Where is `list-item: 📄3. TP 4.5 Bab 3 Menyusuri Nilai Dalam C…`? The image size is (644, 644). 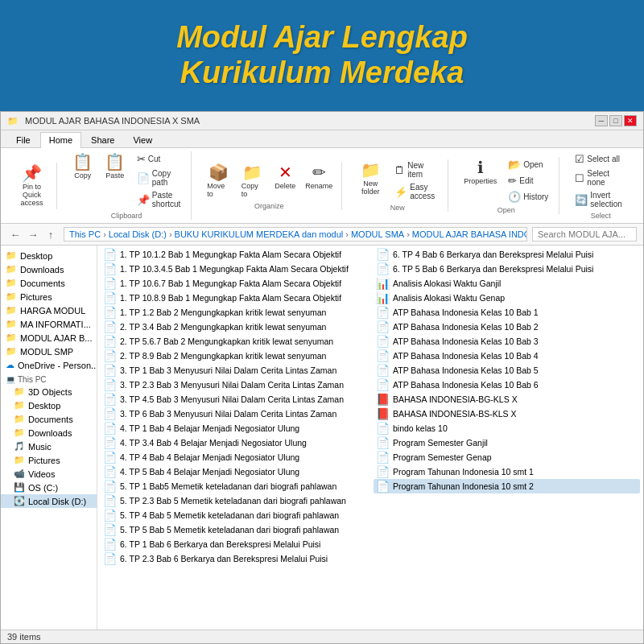
list-item: 📄3. TP 4.5 Bab 3 Menyusuri Nilai Dalam C… is located at coordinates (233, 399).